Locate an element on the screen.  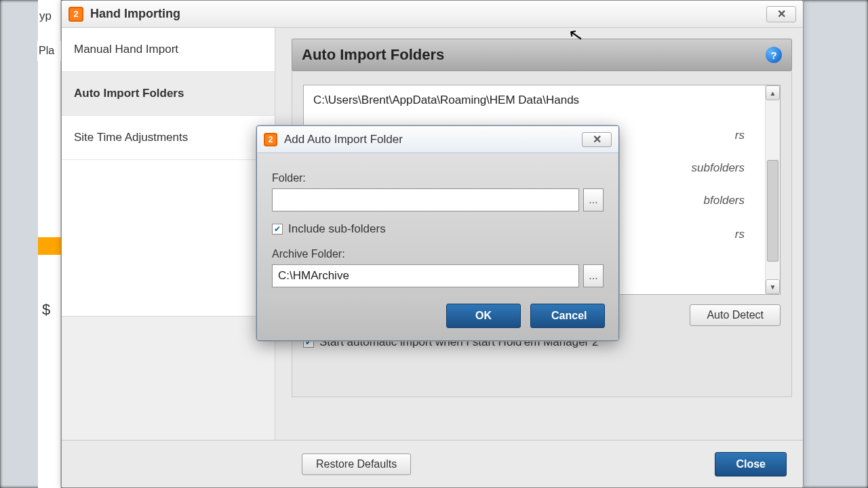
ok-button: OK is located at coordinates (484, 316).